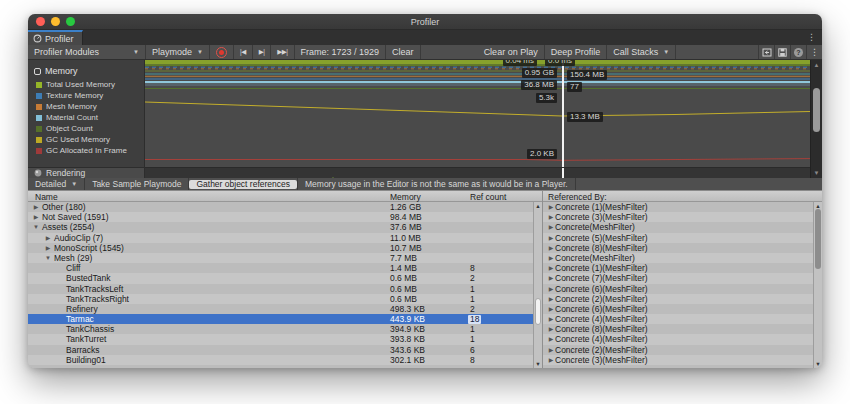  What do you see at coordinates (86, 118) in the screenshot?
I see `legend-item: Material Count` at bounding box center [86, 118].